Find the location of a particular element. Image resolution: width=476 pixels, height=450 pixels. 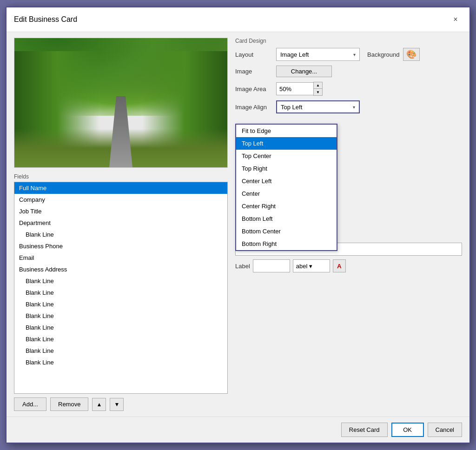

field-item: Full Name is located at coordinates (121, 188).